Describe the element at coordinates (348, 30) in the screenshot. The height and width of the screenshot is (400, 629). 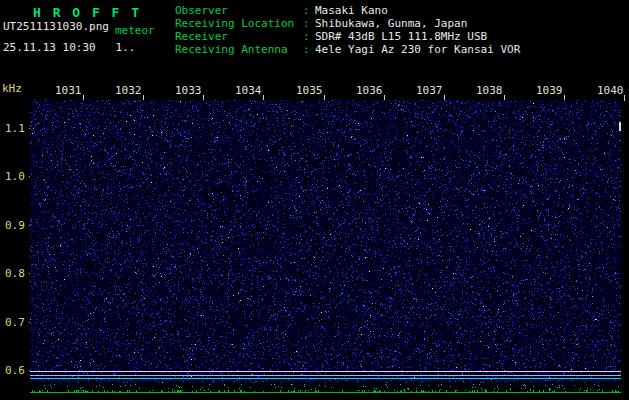
I see `station-info: Observer:Masaki Kano Receiving Location:…` at that location.